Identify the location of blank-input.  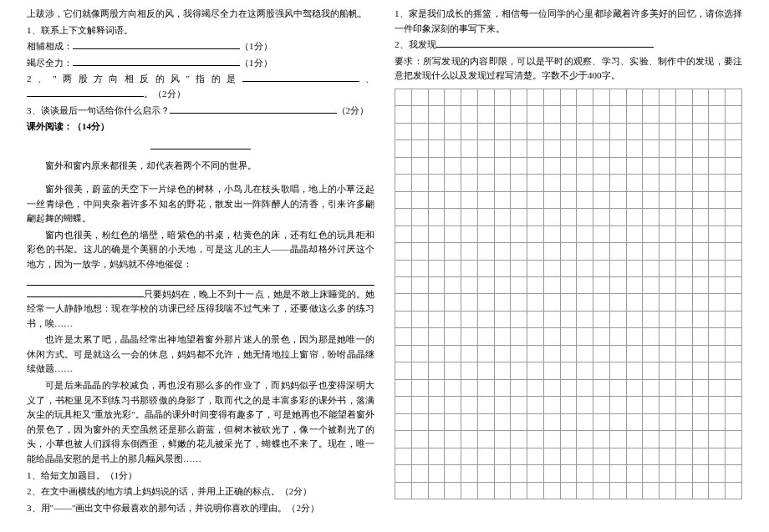
(156, 61).